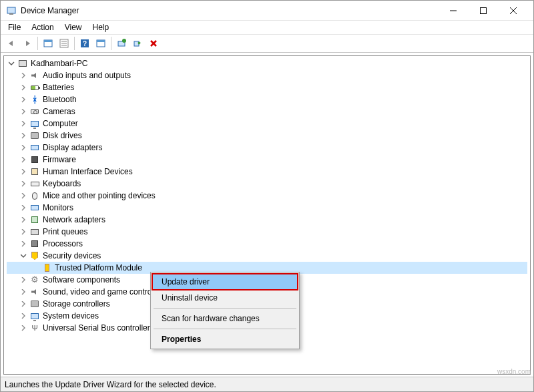 The image size is (534, 392). Describe the element at coordinates (35, 196) in the screenshot. I see `mouse-icon` at that location.